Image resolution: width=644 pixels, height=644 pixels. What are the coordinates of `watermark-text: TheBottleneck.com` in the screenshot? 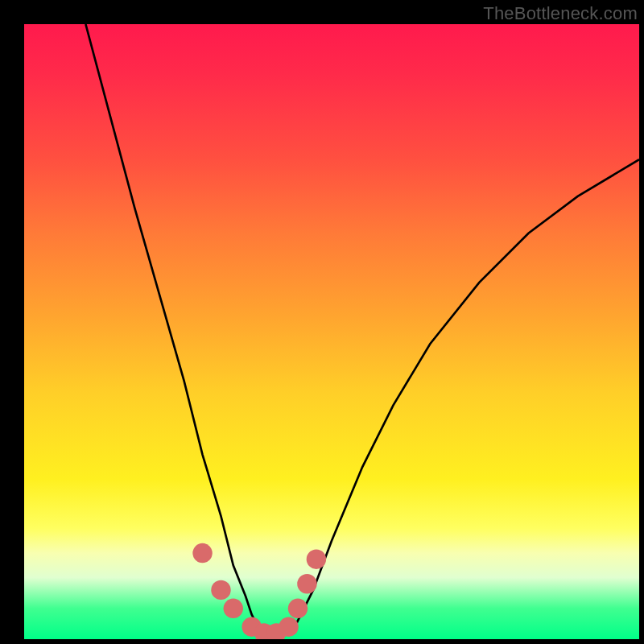 It's located at (560, 14).